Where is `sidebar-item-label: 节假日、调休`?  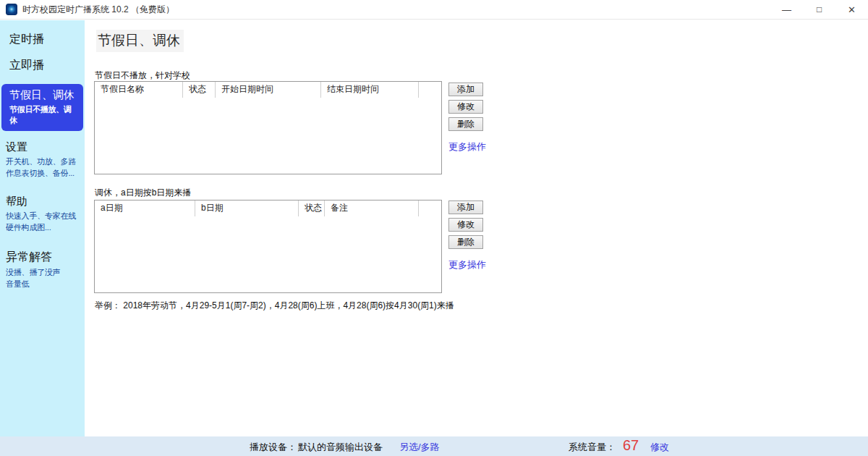 sidebar-item-label: 节假日、调休 is located at coordinates (44, 96).